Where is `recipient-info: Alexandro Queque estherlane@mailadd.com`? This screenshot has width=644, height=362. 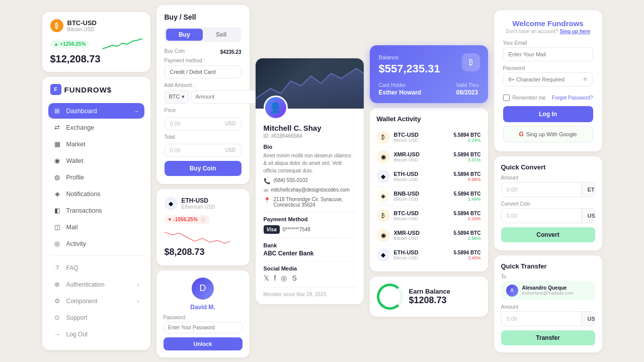 recipient-info: Alexandro Queque estherlane@mailadd.com is located at coordinates (548, 291).